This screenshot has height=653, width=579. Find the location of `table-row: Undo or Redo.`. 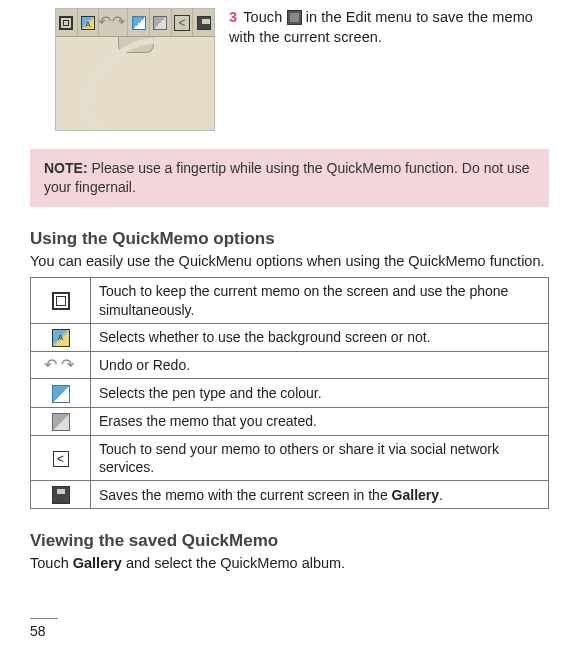

table-row: Undo or Redo. is located at coordinates (290, 366).